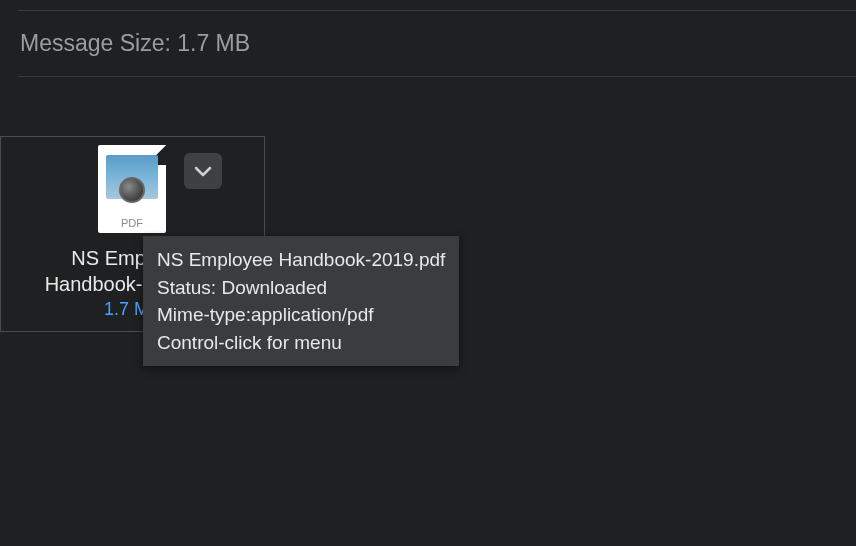  What do you see at coordinates (301, 343) in the screenshot?
I see `tooltip-hint: Control-click for menu` at bounding box center [301, 343].